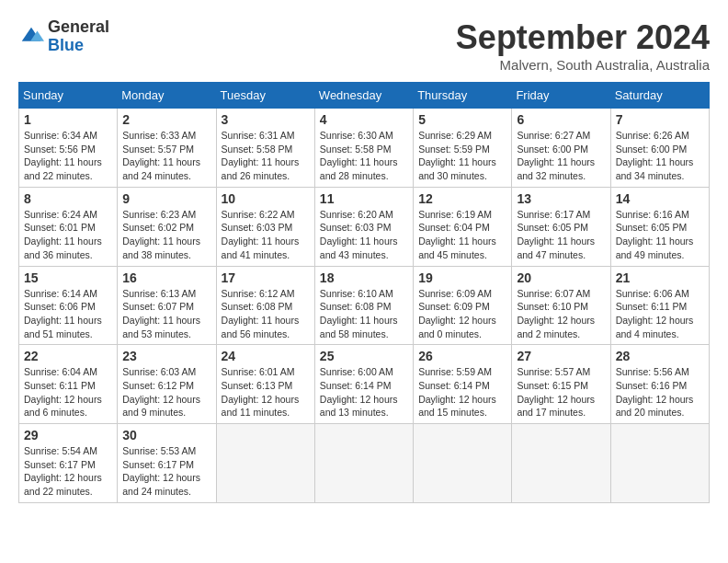 The height and width of the screenshot is (563, 728). What do you see at coordinates (561, 315) in the screenshot?
I see `day-content: Sunrise: 6:07 AM Sunset: 6:10 PM Dayligh…` at bounding box center [561, 315].